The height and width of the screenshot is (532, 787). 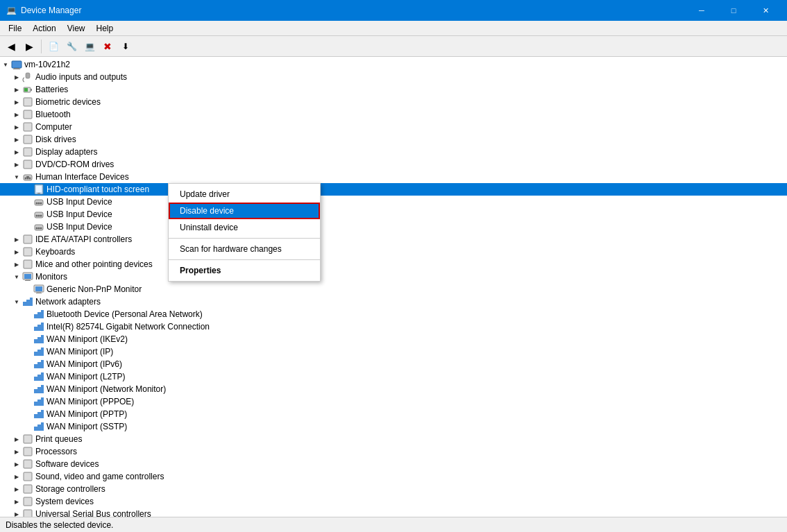 I want to click on expand-icon-root: ▼, so click(x=6, y=65).